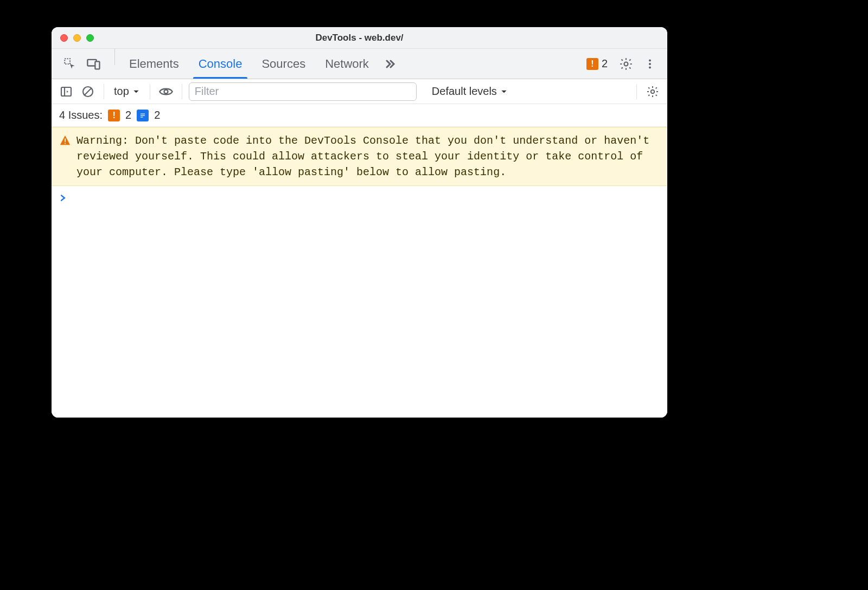  I want to click on tab-label: Elements, so click(154, 64).